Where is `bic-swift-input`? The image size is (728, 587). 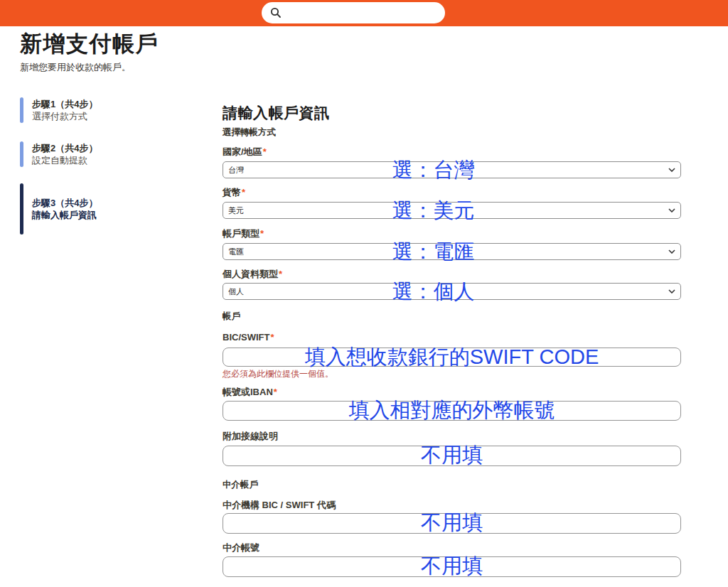
bic-swift-input is located at coordinates (452, 357).